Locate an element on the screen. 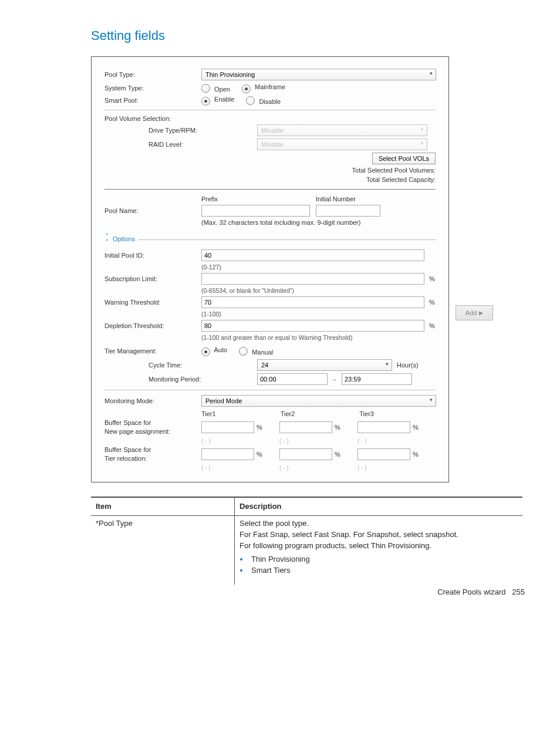 This screenshot has height=746, width=560. buffer-new-tier1-input is located at coordinates (228, 427).